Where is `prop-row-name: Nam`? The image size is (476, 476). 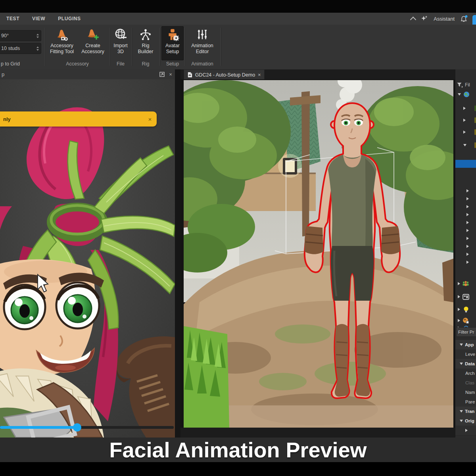
prop-row-name: Nam is located at coordinates (466, 393).